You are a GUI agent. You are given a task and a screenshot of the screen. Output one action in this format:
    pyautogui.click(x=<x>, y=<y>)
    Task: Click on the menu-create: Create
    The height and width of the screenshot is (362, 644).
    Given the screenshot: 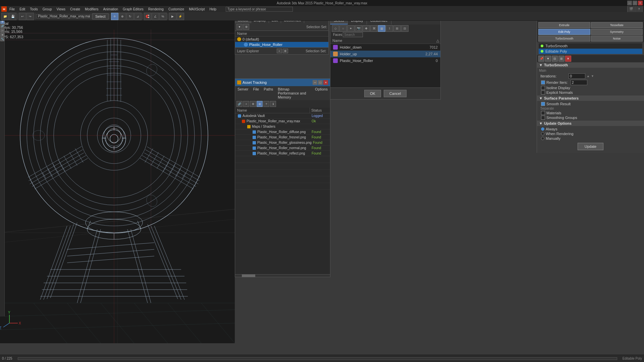 What is the action you would take?
    pyautogui.click(x=75, y=9)
    